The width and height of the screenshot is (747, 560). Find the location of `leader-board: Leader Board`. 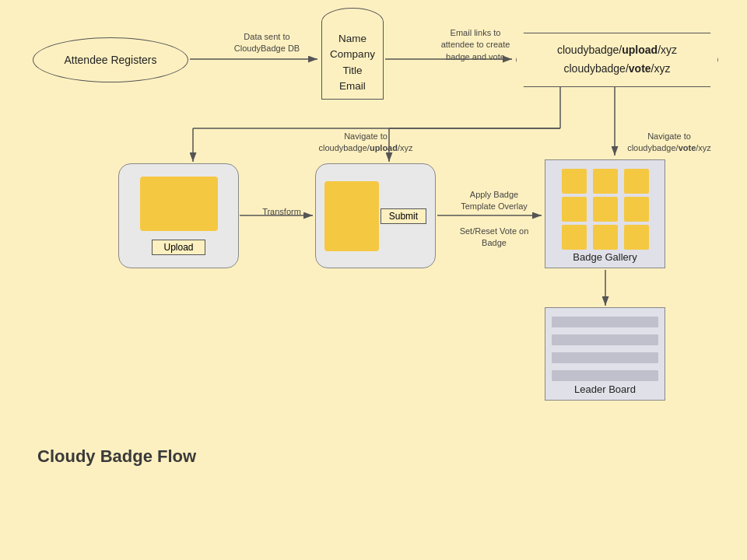

leader-board: Leader Board is located at coordinates (605, 354).